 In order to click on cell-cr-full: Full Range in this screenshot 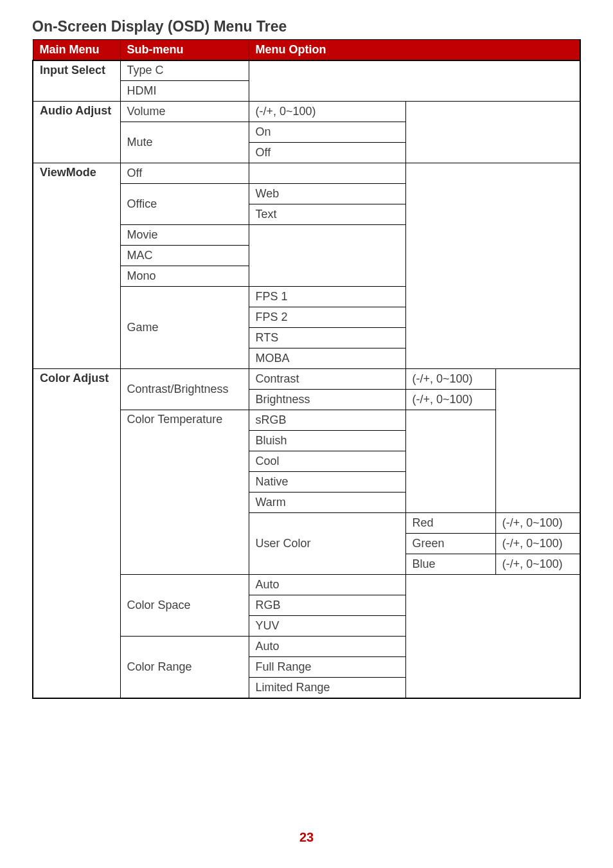, I will do `click(327, 667)`.